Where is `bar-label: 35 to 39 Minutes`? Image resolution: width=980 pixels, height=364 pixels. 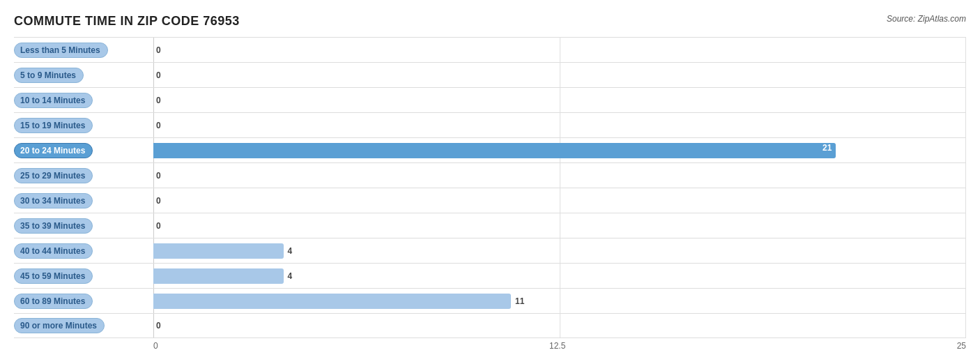
bar-label: 35 to 39 Minutes is located at coordinates (53, 226).